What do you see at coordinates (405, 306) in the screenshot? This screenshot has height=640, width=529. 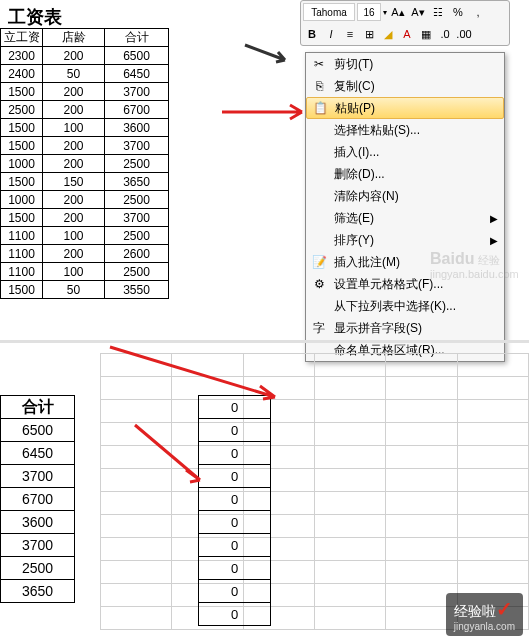 I see `menu-item: 从下拉列表中选择(K)...` at bounding box center [405, 306].